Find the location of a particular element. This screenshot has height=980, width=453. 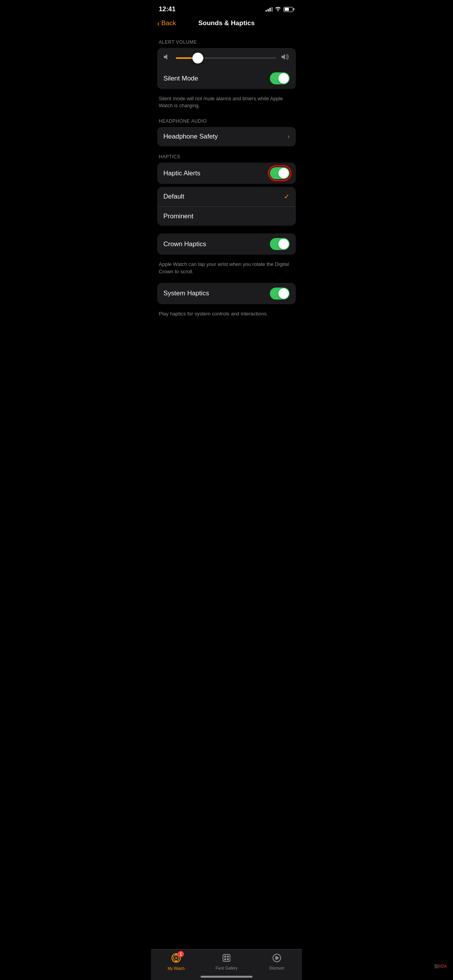

crown-haptics-card: Crown Haptics is located at coordinates (226, 244).